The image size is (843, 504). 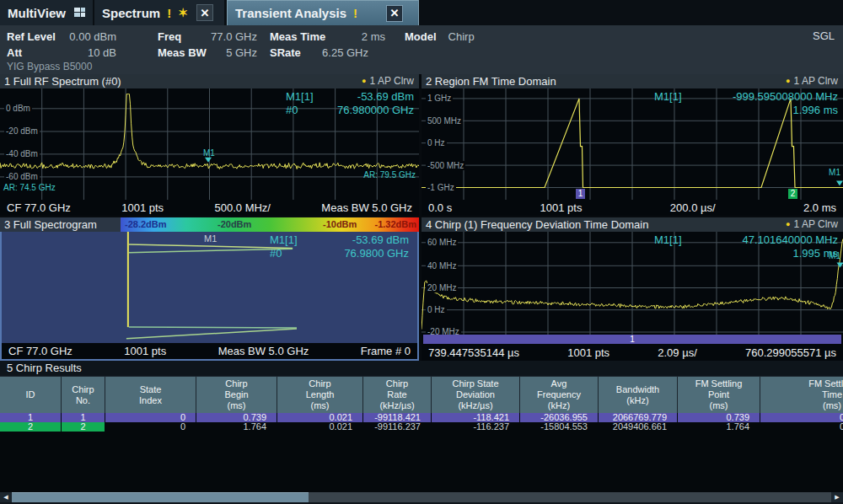 What do you see at coordinates (632, 224) in the screenshot?
I see `window-title-bar: 4 Chirp (1) Frequency Deviation Time Dom…` at bounding box center [632, 224].